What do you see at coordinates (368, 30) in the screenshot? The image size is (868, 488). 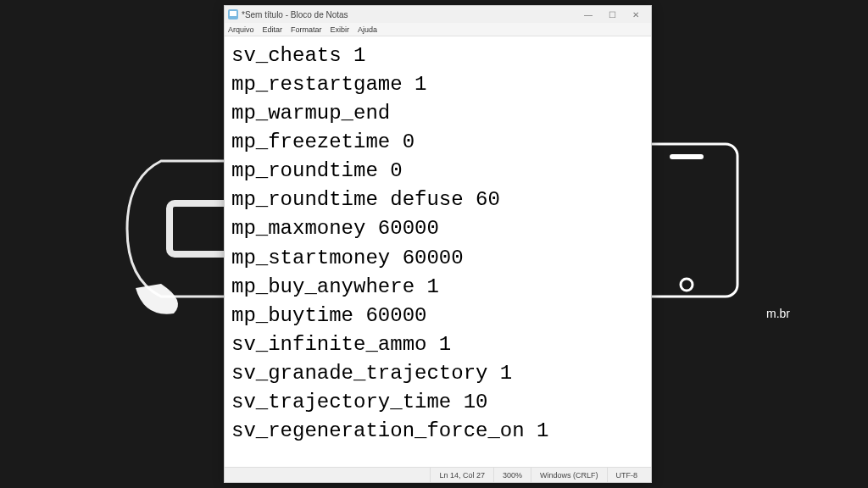 I see `menu-help: Ajuda` at bounding box center [368, 30].